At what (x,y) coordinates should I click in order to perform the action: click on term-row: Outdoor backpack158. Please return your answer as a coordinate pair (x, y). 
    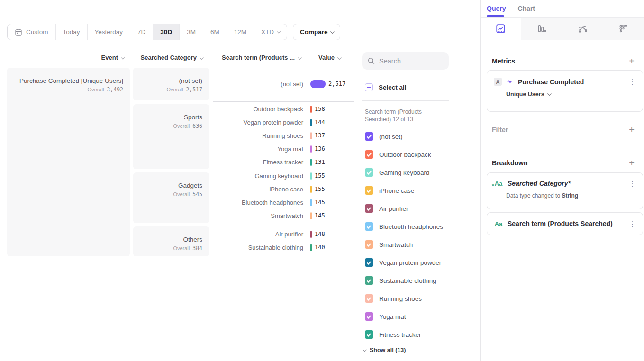
    Looking at the image, I should click on (283, 109).